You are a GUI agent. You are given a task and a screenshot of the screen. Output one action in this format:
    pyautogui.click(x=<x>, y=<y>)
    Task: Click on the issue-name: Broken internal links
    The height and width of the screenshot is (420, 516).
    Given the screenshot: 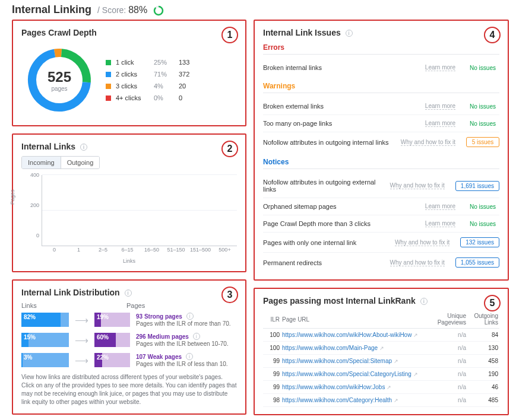 What is the action you would take?
    pyautogui.click(x=344, y=68)
    